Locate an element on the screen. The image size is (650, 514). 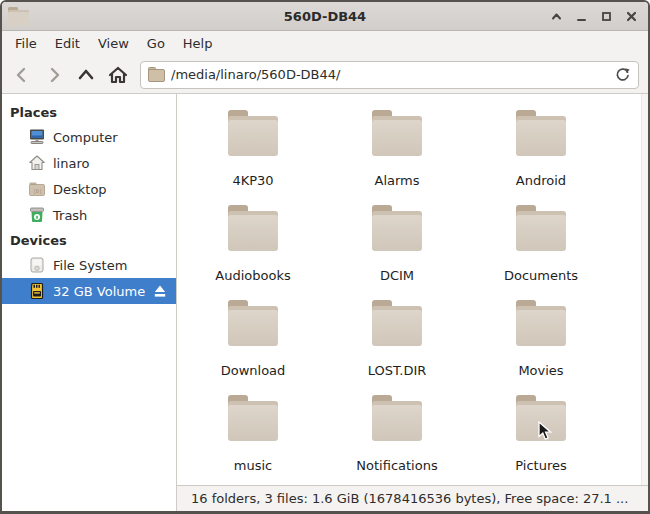
sidebar-header-devices: Devices is located at coordinates (89, 240).